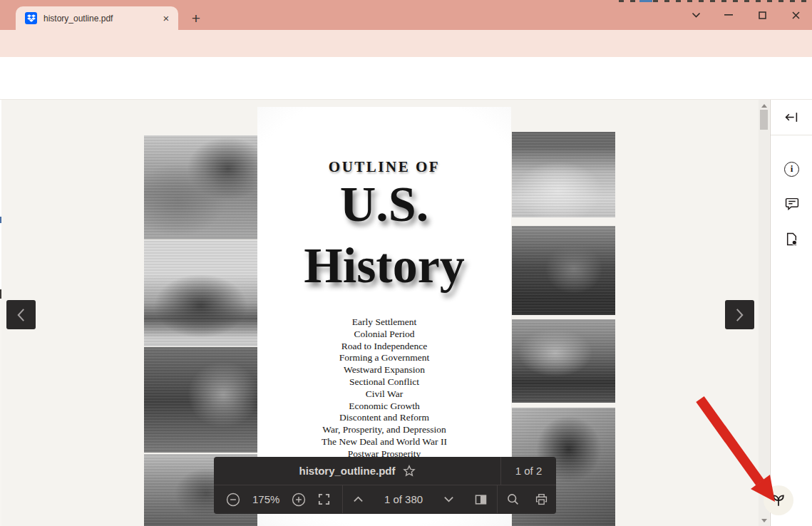 This screenshot has height=526, width=812. Describe the element at coordinates (696, 15) in the screenshot. I see `tab-search-chevron-icon` at that location.